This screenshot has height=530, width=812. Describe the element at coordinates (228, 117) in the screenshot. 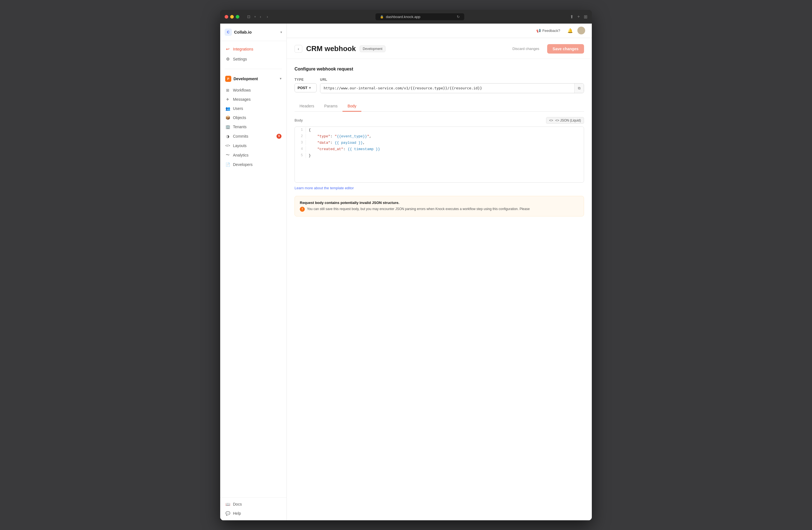

I see `objects-icon: 📦` at that location.